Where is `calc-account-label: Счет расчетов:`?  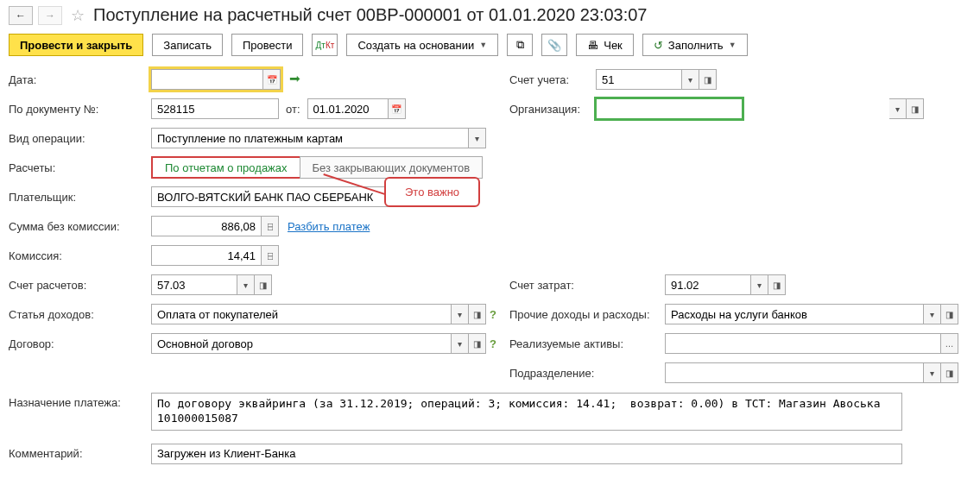
calc-account-label: Счет расчетов: is located at coordinates (79, 285).